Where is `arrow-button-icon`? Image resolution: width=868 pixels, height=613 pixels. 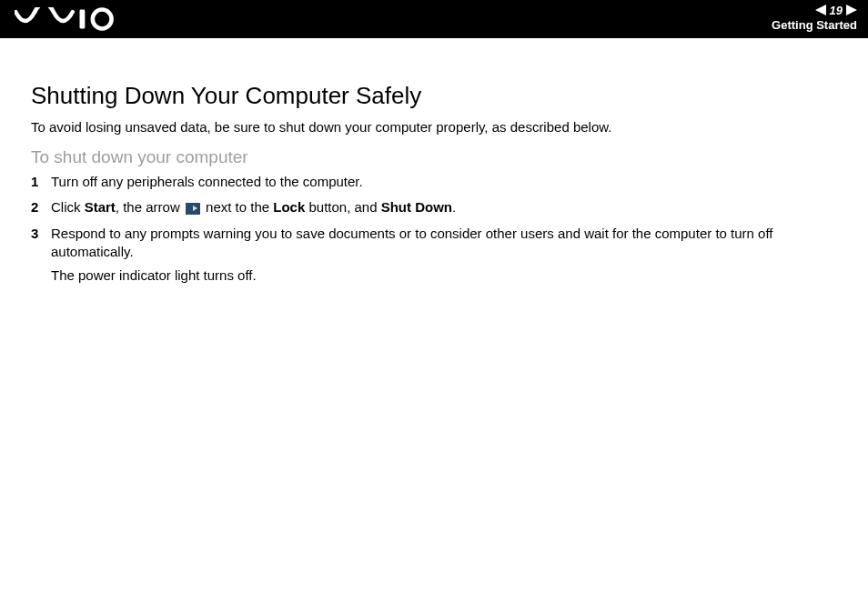 arrow-button-icon is located at coordinates (193, 209).